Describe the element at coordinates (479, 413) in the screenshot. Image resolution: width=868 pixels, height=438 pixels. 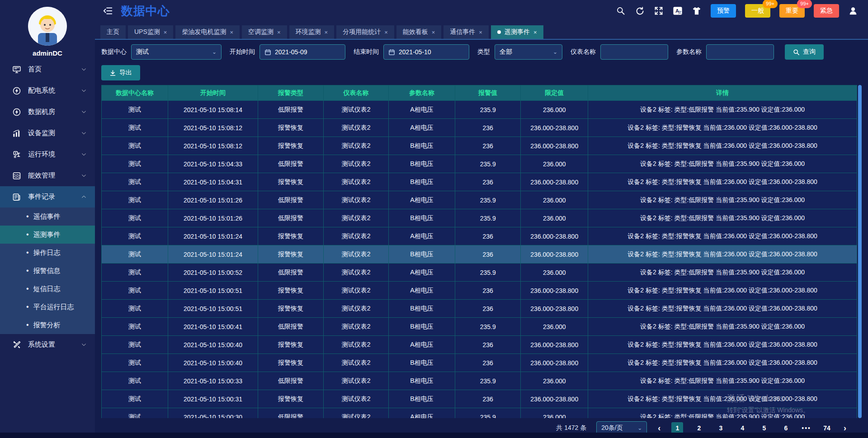
I see `table-row: 测试2021-05-10 15:00:30低限报警测试仪表2A相电压235.92…` at that location.